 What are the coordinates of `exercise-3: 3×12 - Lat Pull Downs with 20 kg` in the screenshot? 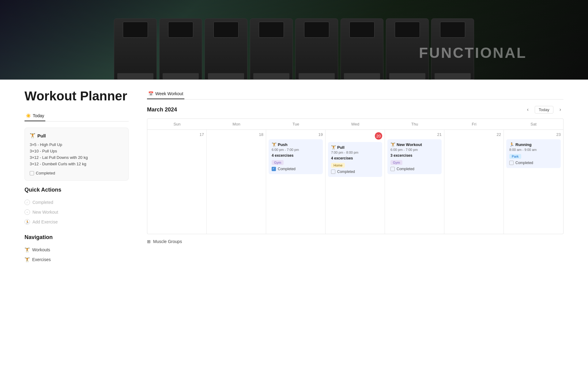 It's located at (77, 157).